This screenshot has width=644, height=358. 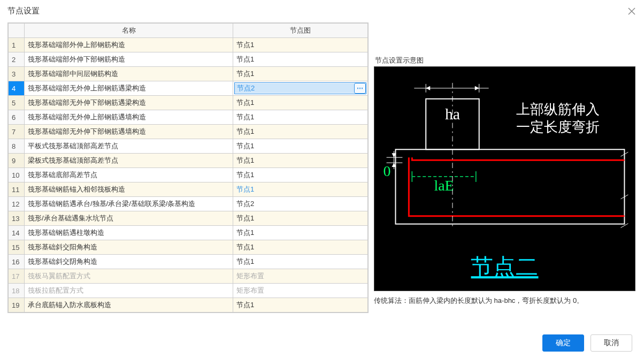 I want to click on table-row: 12筏形基础钢筋遇承台/独基/承台梁/基础联系梁/条基构造节点2, so click(x=188, y=204).